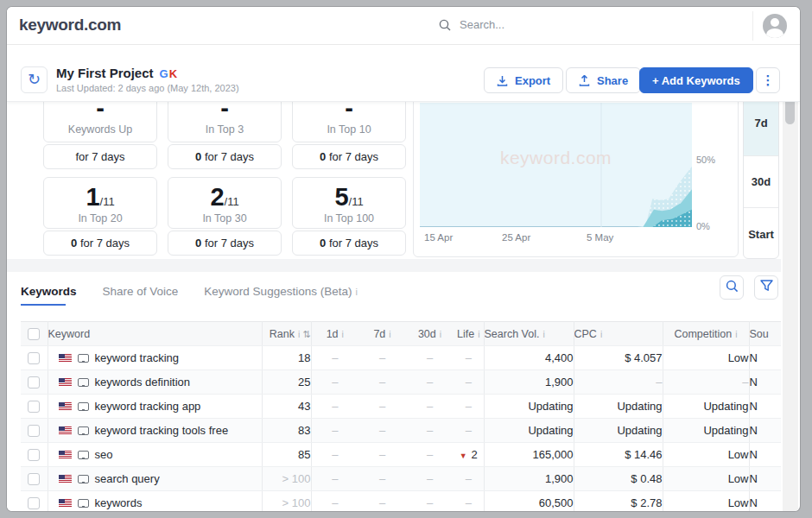  What do you see at coordinates (100, 130) in the screenshot?
I see `stat-label: Keywords Up` at bounding box center [100, 130].